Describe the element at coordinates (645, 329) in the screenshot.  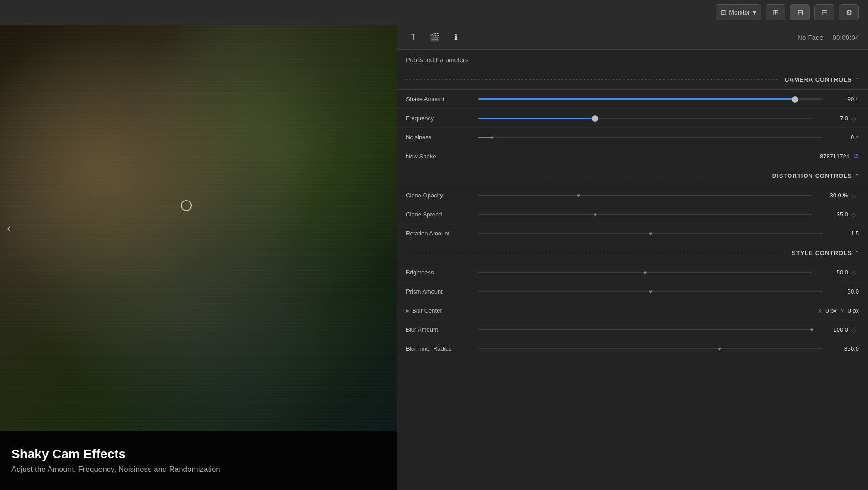
I see `blur-amount-slider: ♥` at that location.